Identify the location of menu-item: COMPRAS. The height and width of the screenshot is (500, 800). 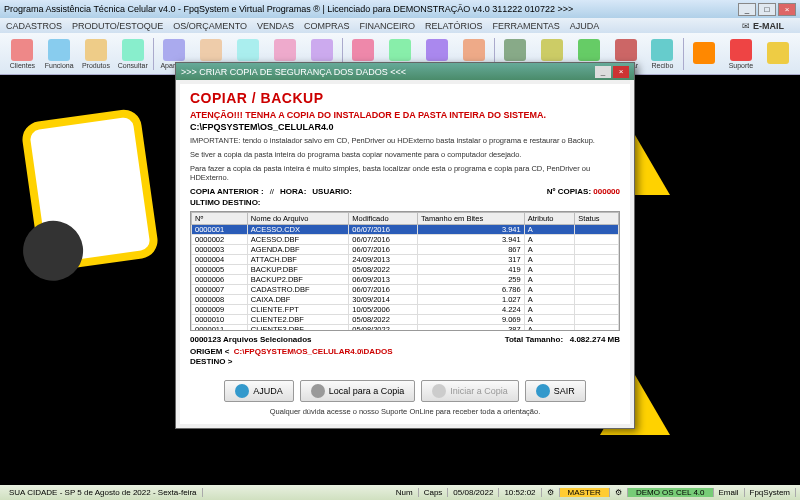
(327, 26).